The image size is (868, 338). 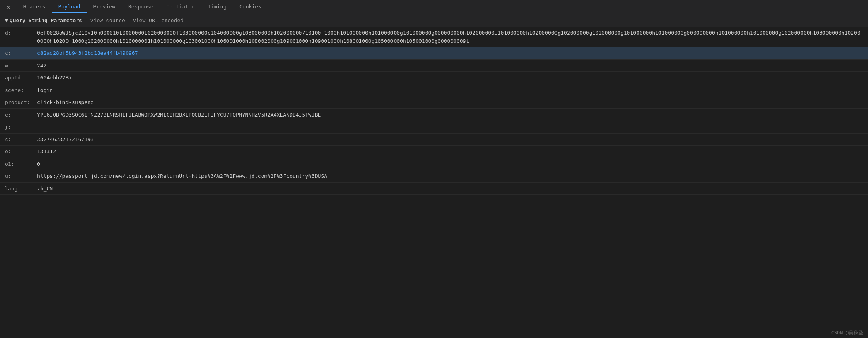 I want to click on watermark: CSDN @吴秋圣, so click(x=847, y=333).